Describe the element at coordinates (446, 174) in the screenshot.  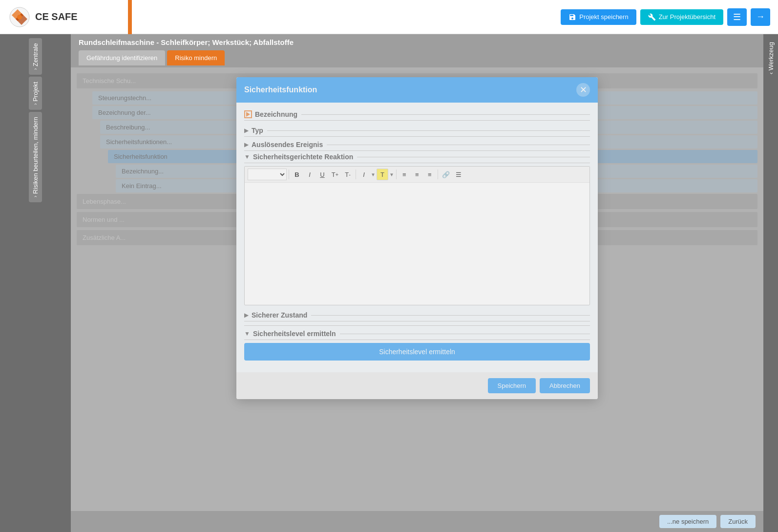
I see `link-button: 🔗` at that location.